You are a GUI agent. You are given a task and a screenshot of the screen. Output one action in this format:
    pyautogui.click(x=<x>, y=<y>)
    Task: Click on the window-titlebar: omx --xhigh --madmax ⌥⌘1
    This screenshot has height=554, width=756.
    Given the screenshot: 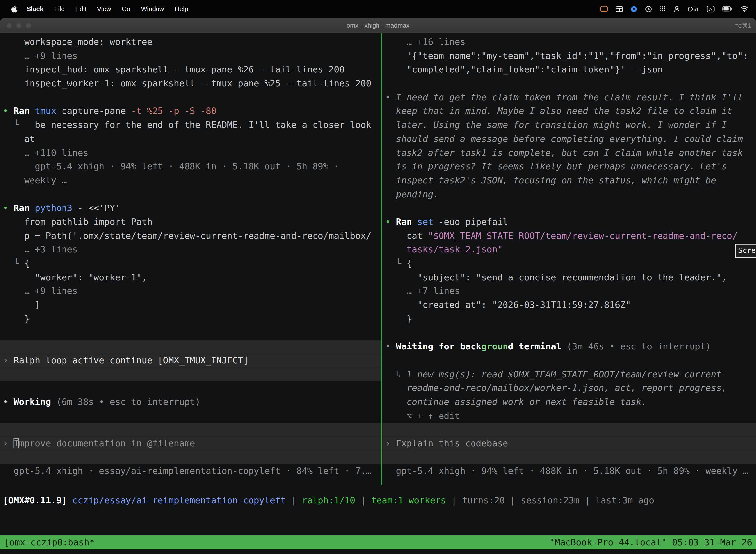 What is the action you would take?
    pyautogui.click(x=378, y=25)
    